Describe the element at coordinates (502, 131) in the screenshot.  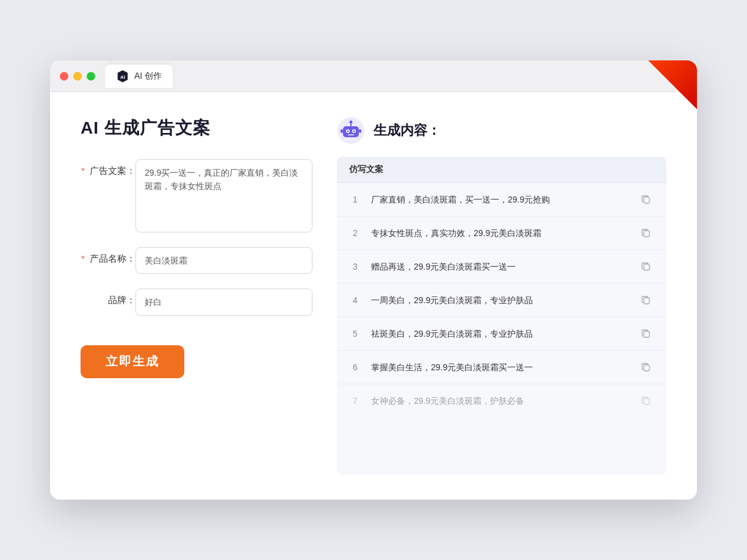
I see `right-header: 生成内容：` at that location.